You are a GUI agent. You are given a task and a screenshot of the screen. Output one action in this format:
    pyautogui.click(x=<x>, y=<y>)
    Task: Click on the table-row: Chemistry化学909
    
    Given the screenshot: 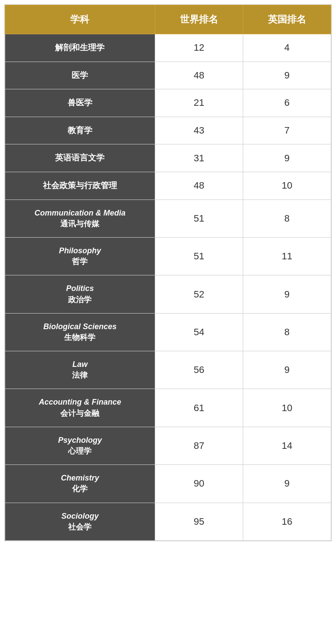 What is the action you would take?
    pyautogui.click(x=168, y=484)
    